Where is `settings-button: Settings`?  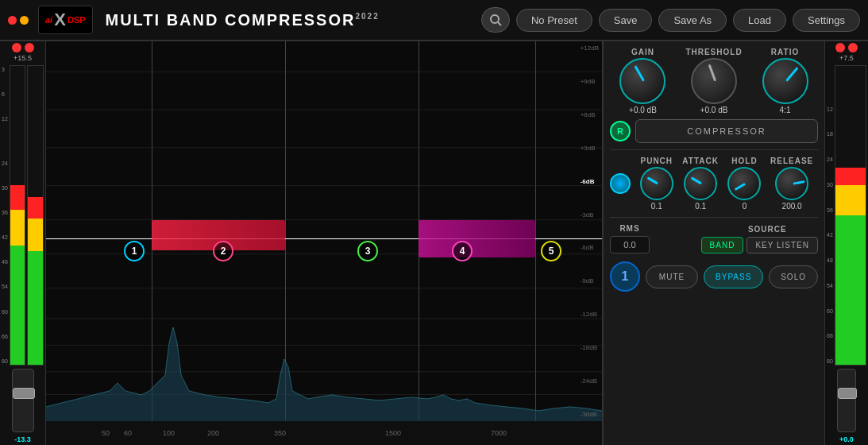 settings-button: Settings is located at coordinates (826, 21).